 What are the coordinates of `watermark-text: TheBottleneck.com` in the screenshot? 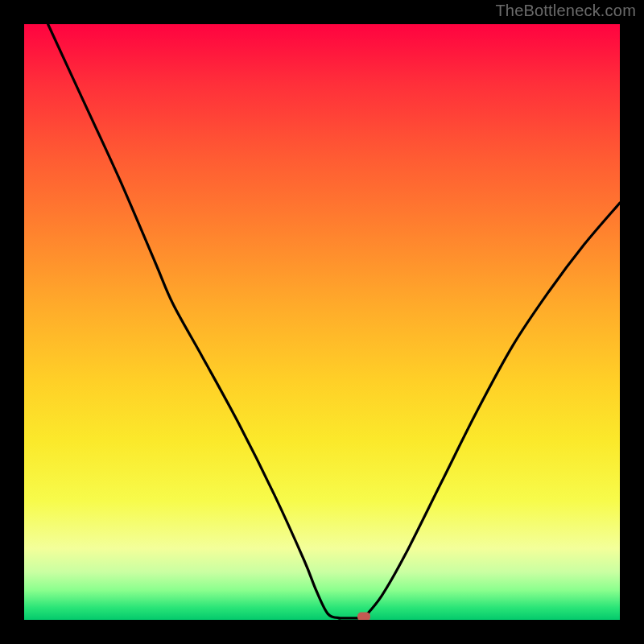 It's located at (565, 11).